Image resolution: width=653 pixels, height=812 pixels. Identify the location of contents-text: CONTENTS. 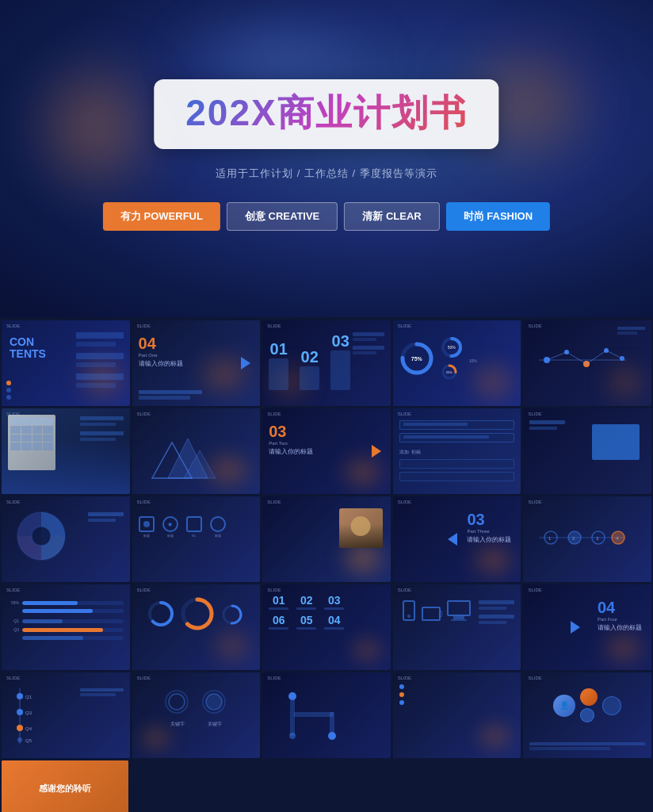
(28, 349).